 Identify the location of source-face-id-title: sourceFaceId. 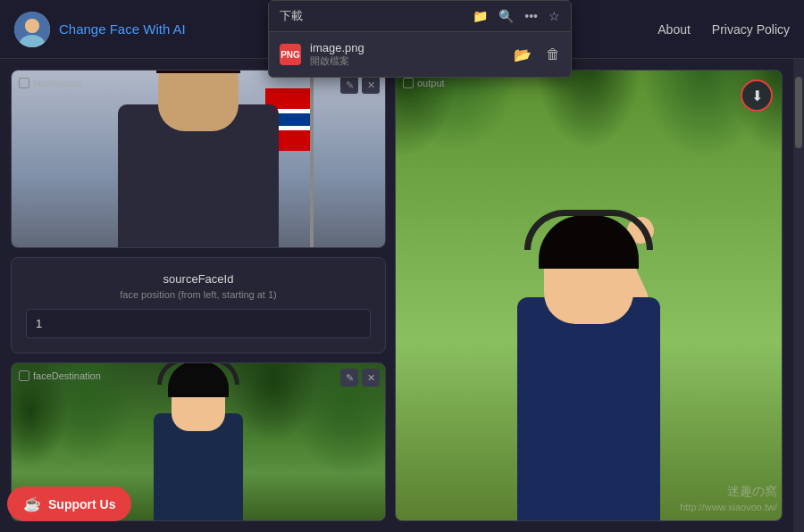
(198, 278).